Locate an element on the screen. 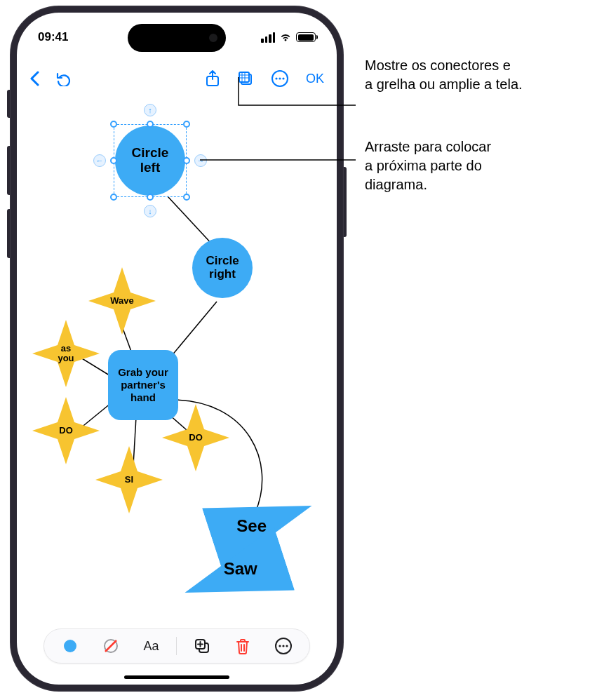 The image size is (597, 700). dynamic-island is located at coordinates (177, 38).